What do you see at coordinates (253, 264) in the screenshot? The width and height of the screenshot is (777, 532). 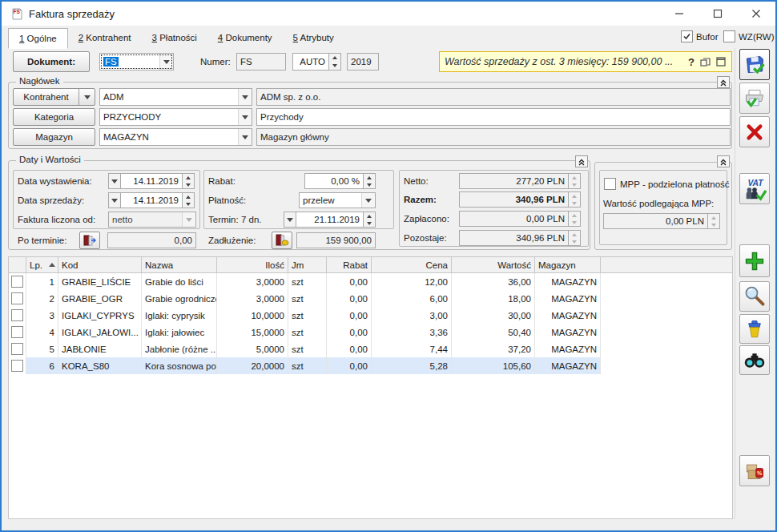 I see `column-header-ilosc: Ilość` at bounding box center [253, 264].